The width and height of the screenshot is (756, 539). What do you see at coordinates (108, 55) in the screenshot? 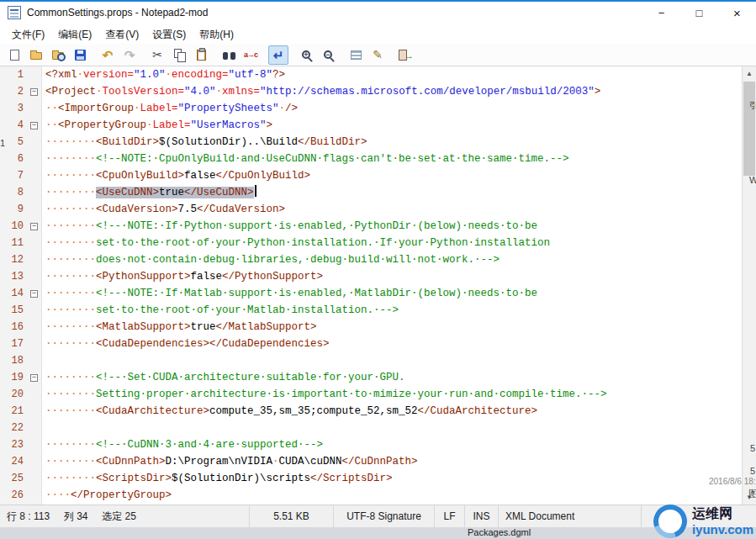
I see `undo-button` at bounding box center [108, 55].